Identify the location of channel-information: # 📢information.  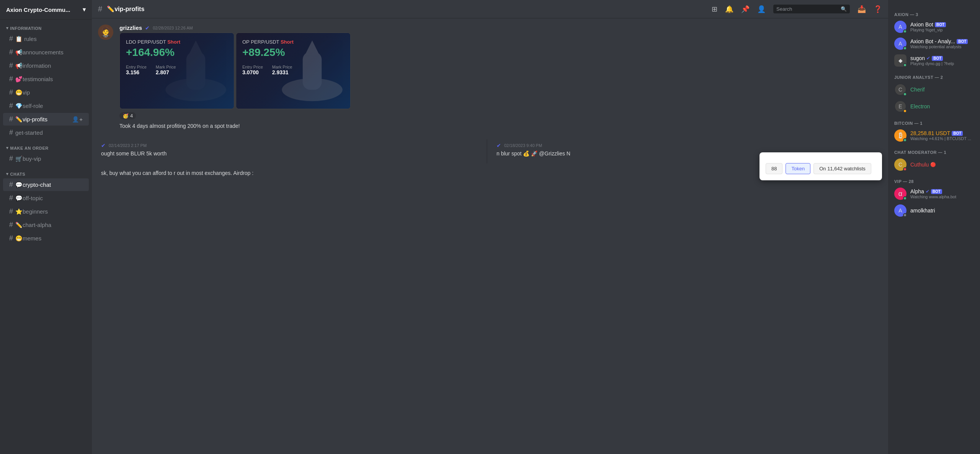
(46, 66).